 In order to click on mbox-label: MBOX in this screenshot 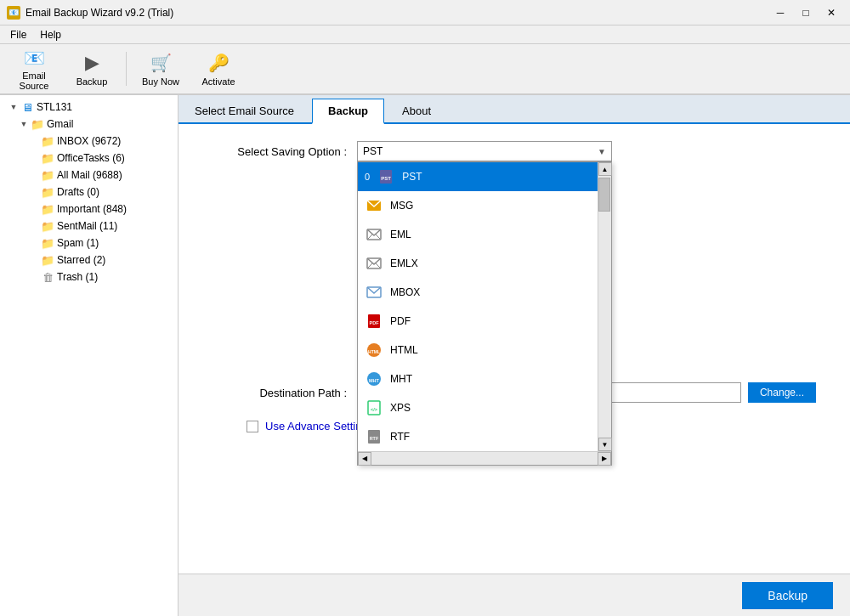, I will do `click(405, 292)`.